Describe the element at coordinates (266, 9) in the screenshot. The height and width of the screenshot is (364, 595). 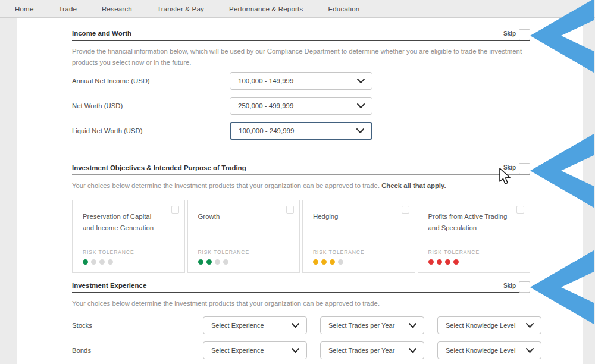
I see `nav-item-performance-reports: Performance & Reports` at that location.